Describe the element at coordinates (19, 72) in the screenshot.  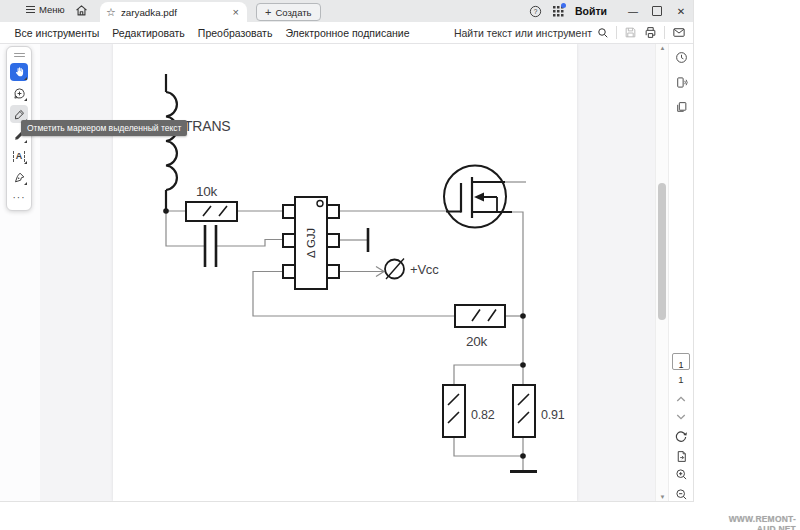
I see `hand-tool-button` at that location.